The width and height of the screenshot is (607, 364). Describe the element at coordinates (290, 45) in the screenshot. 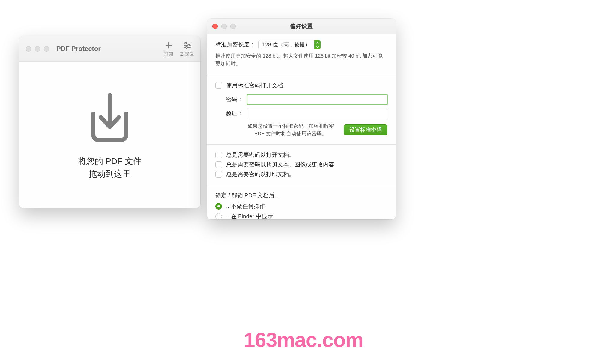

I see `encryption-select: 128 位（高，较慢）` at that location.